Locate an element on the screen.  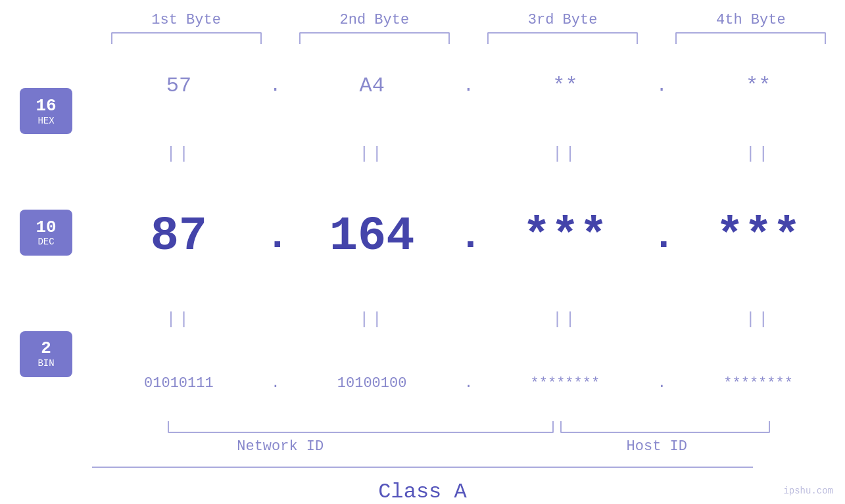
bin-b4: ******** is located at coordinates (758, 384).